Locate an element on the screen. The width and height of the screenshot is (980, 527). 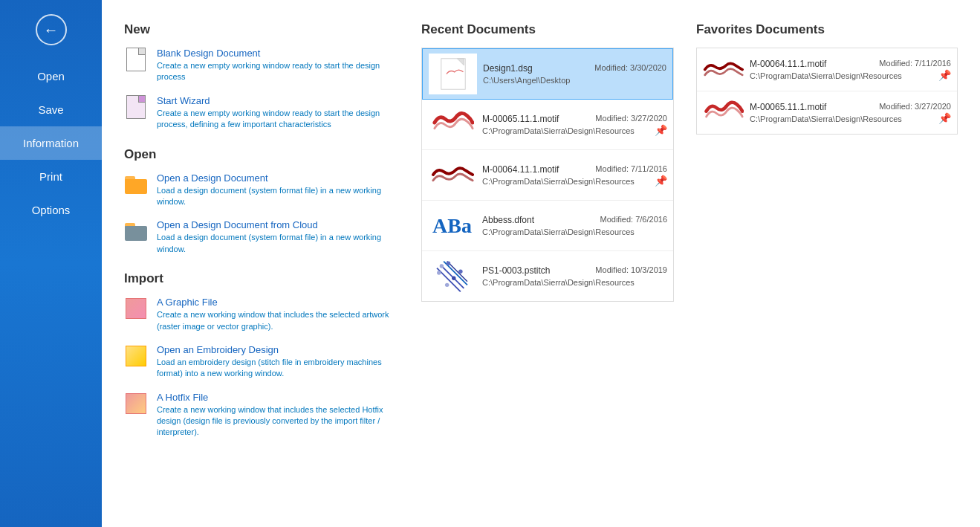
sidebar-item-options: Options is located at coordinates (51, 210).